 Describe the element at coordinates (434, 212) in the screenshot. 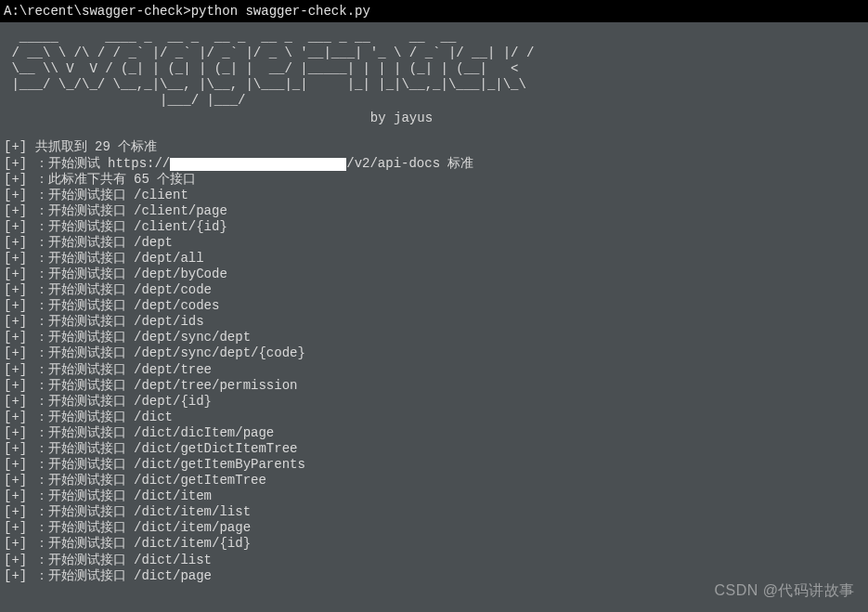

I see `endpoint-line: [+] ：开始测试接口 /client/page` at that location.